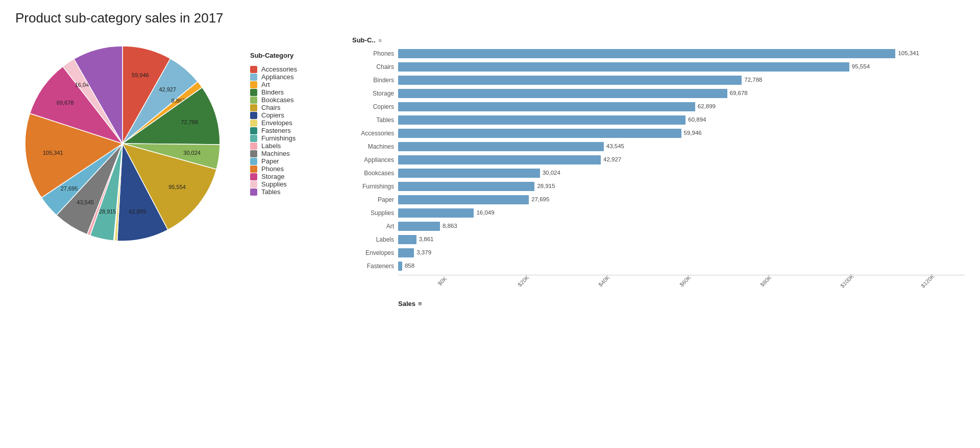  Describe the element at coordinates (85, 202) in the screenshot. I see `pie-label-machines: 43,545` at that location.